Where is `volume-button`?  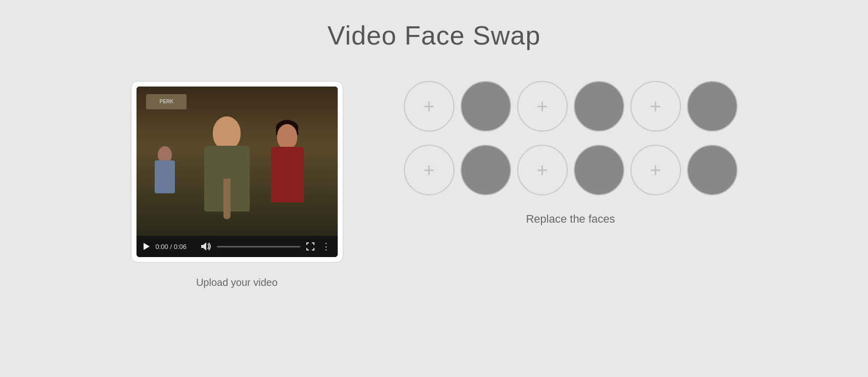
volume-button is located at coordinates (206, 246).